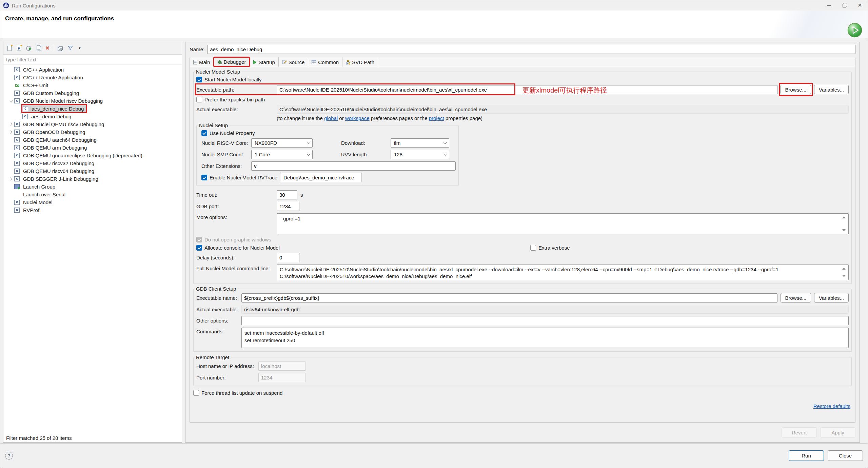 Image resolution: width=868 pixels, height=468 pixels. Describe the element at coordinates (9, 456) in the screenshot. I see `help-icon` at that location.